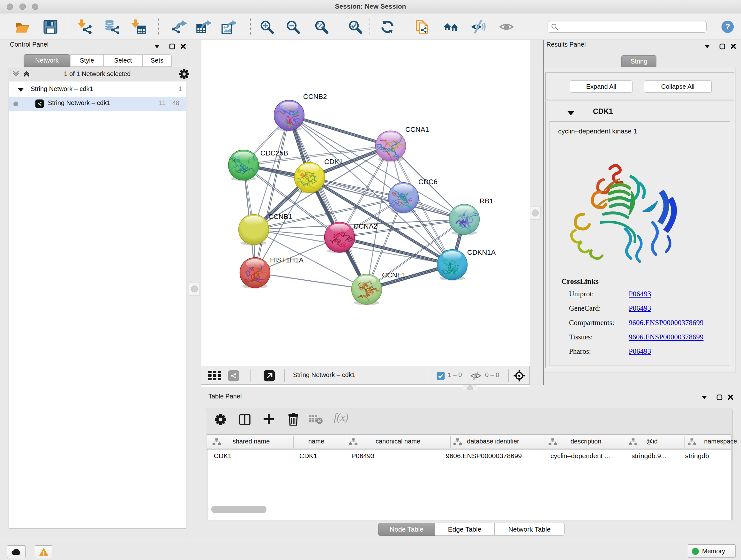  I want to click on svg-text: CDC6, so click(428, 182).